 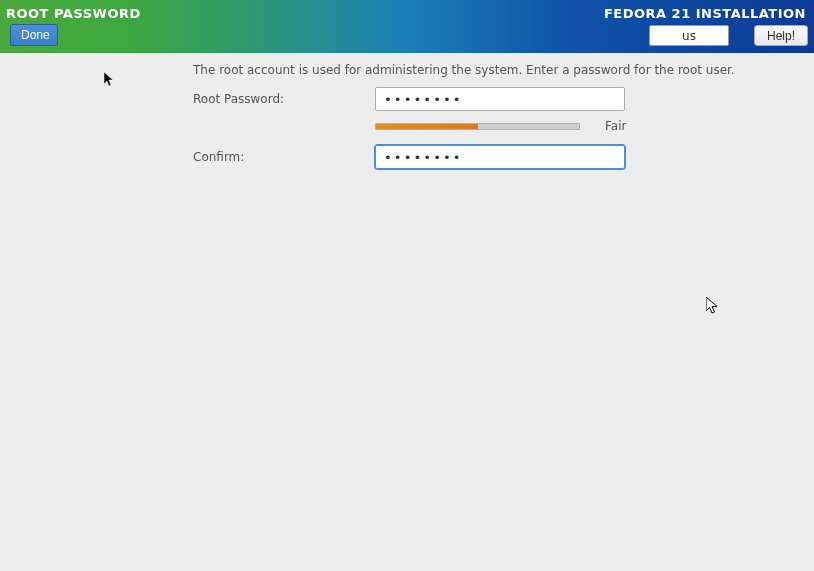 What do you see at coordinates (34, 35) in the screenshot?
I see `done-button: Done` at bounding box center [34, 35].